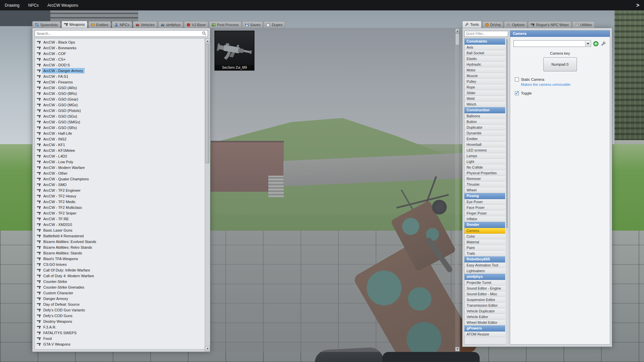 This screenshot has width=644, height=362. Describe the element at coordinates (485, 70) in the screenshot. I see `tool-item: Motor` at that location.